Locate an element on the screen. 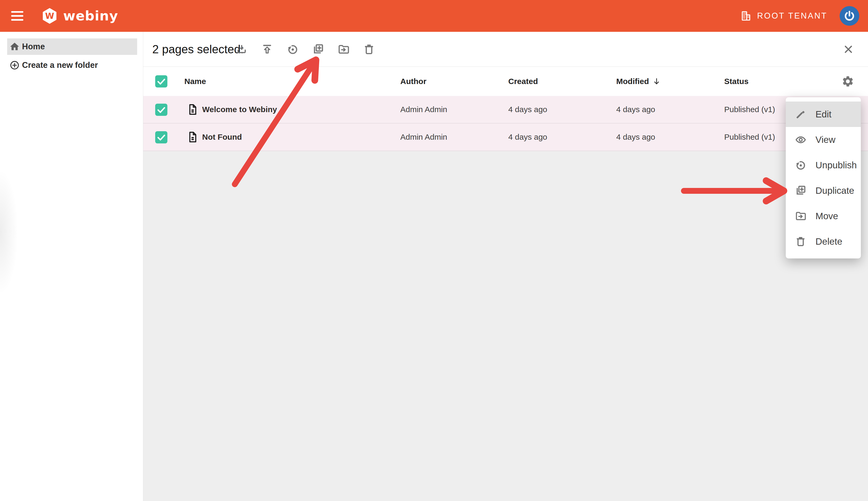  sidebar-item-create-folder: Create a new folder is located at coordinates (72, 65).